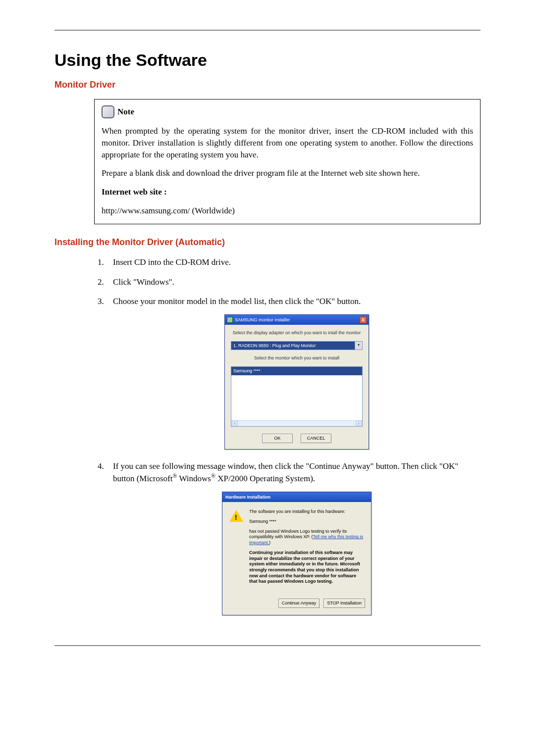 The width and height of the screenshot is (535, 756). What do you see at coordinates (297, 346) in the screenshot?
I see `adapter-dropdown: 1. RADEON 9550 : Plug and Play Monitor ▾` at bounding box center [297, 346].